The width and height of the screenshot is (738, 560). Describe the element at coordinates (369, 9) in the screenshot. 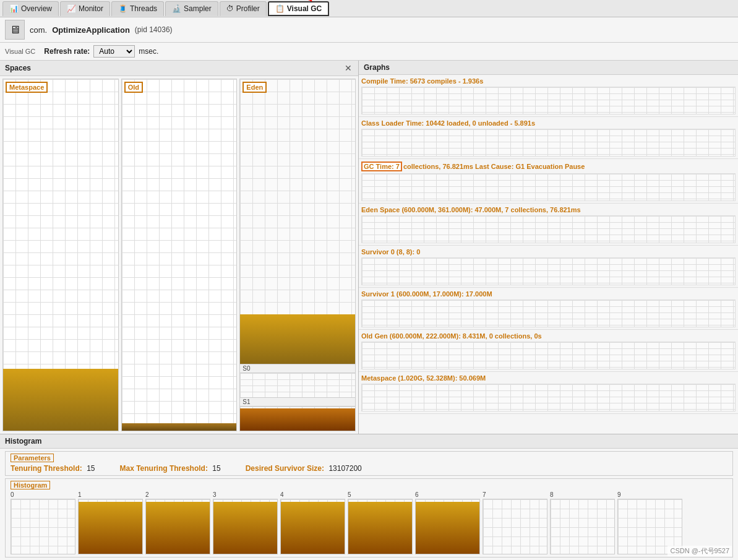

I see `tab-bar: 📊 Overview 📈 Monitor 🧵 Threads 🔬 Sampler…` at that location.